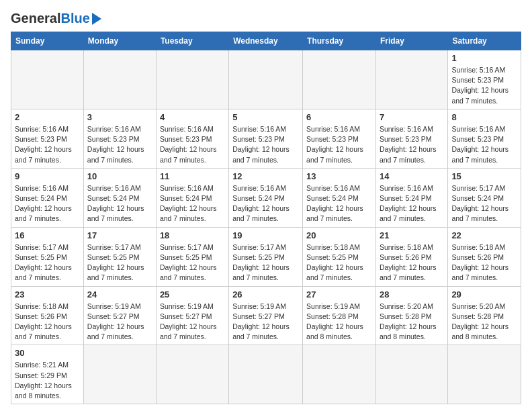 This screenshot has width=532, height=411. What do you see at coordinates (339, 117) in the screenshot?
I see `day-number: 6` at bounding box center [339, 117].